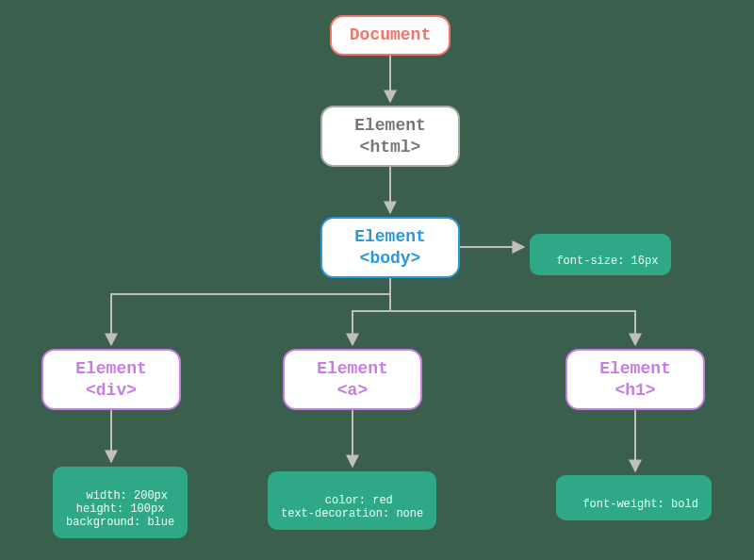  What do you see at coordinates (600, 255) in the screenshot?
I see `anno-body: font-size: 16px` at bounding box center [600, 255].